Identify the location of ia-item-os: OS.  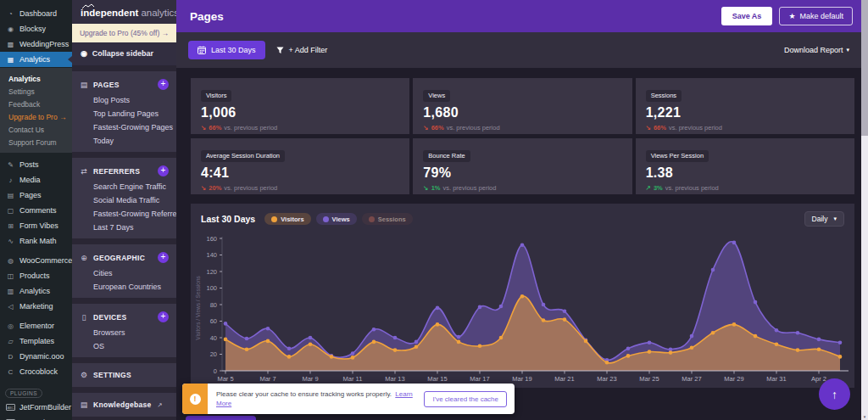
(124, 346).